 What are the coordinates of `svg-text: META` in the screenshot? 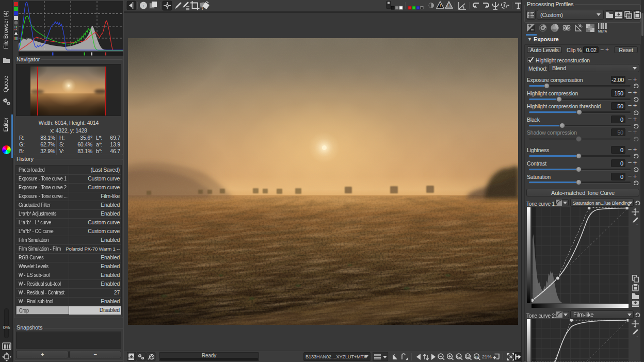 It's located at (603, 31).